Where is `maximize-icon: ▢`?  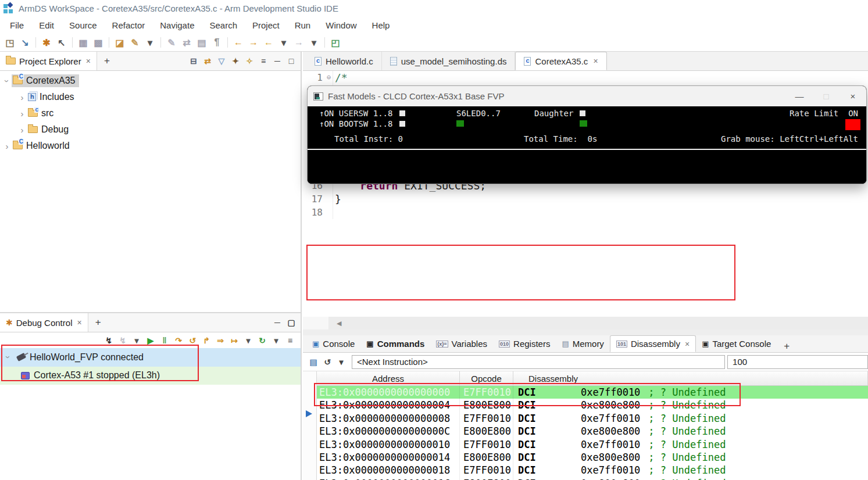
maximize-icon: ▢ is located at coordinates (291, 323).